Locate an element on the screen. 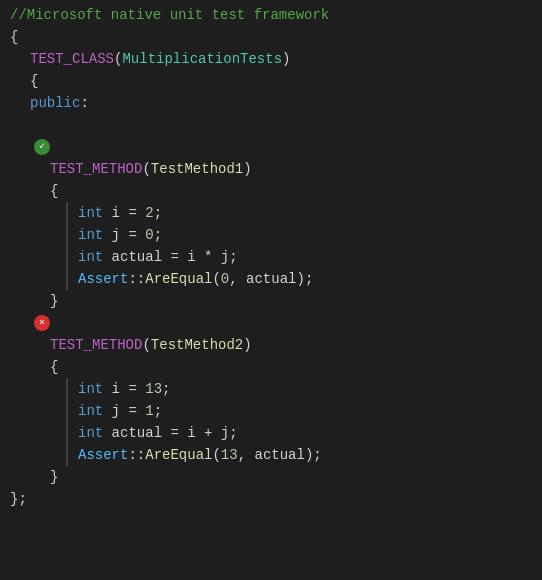  code-line-11: int j = 0; is located at coordinates (304, 235).